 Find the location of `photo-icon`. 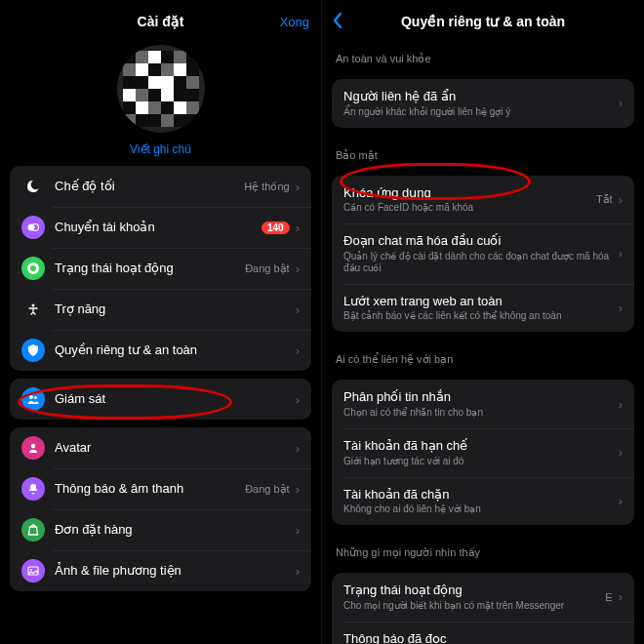

photo-icon is located at coordinates (33, 571).